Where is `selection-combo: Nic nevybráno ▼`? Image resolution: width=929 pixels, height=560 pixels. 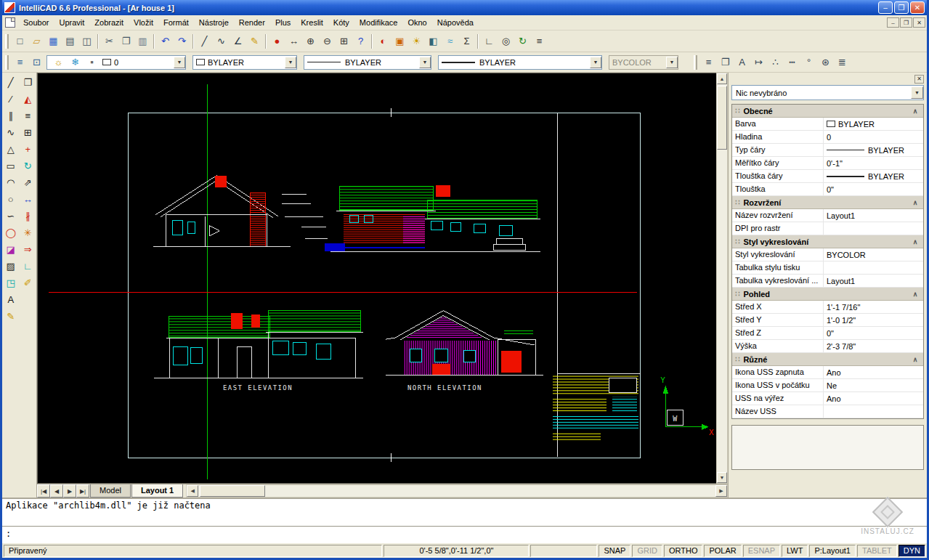
selection-combo: Nic nevybráno ▼ is located at coordinates (828, 93).